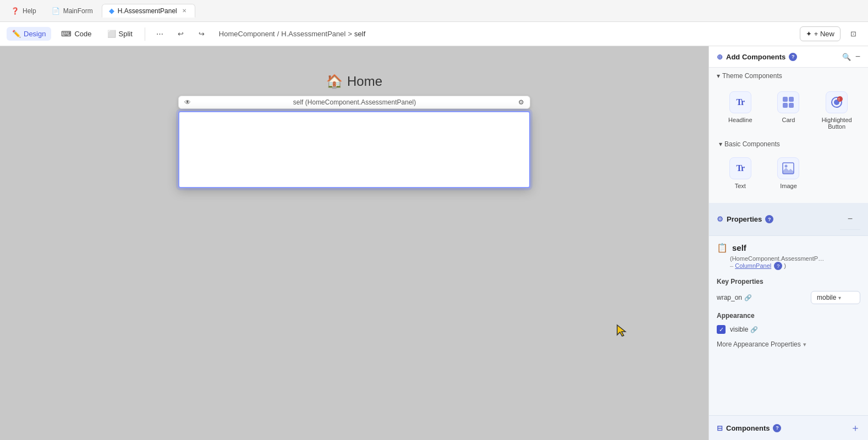 The width and height of the screenshot is (868, 440). I want to click on new-button: ✦ + New, so click(820, 34).